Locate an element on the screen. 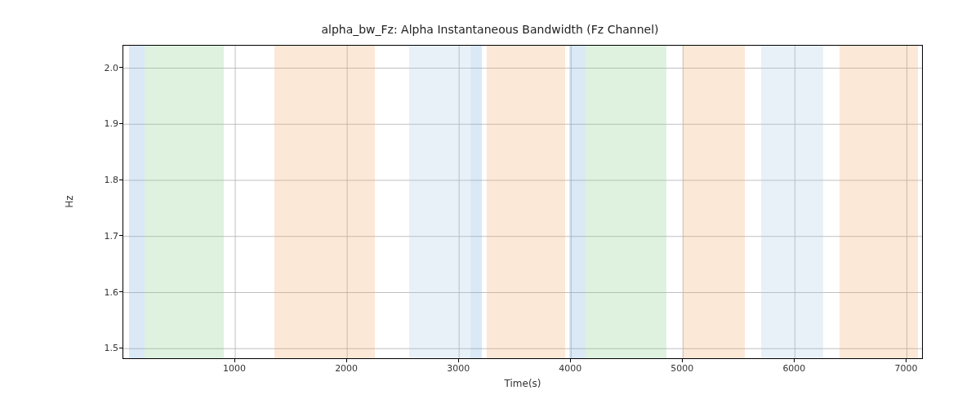 This screenshot has width=980, height=408. x-tick-label: 3000 is located at coordinates (458, 369).